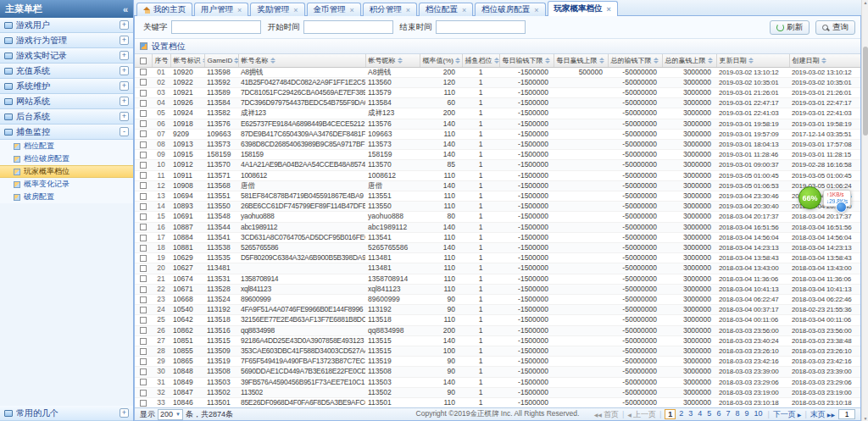  What do you see at coordinates (498, 341) in the screenshot?
I see `table-row: 271085111351592186A4DD25E43D0A3907858E49…` at bounding box center [498, 341].